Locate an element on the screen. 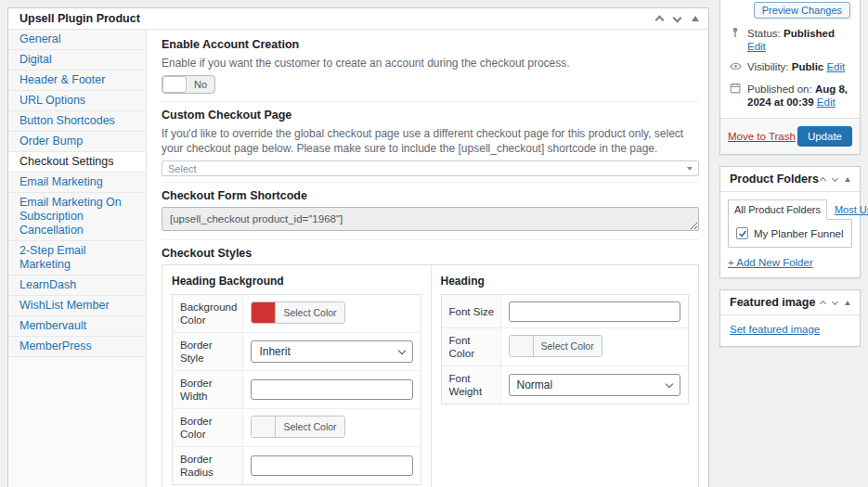 This screenshot has height=487, width=868. row-label: Font Color is located at coordinates (471, 347).